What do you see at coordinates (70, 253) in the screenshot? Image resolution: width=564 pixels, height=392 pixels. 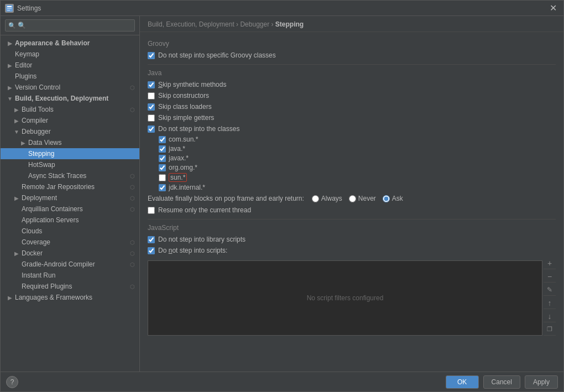 I see `sidebar-item-docker: ▶ Docker ⬡` at bounding box center [70, 253].